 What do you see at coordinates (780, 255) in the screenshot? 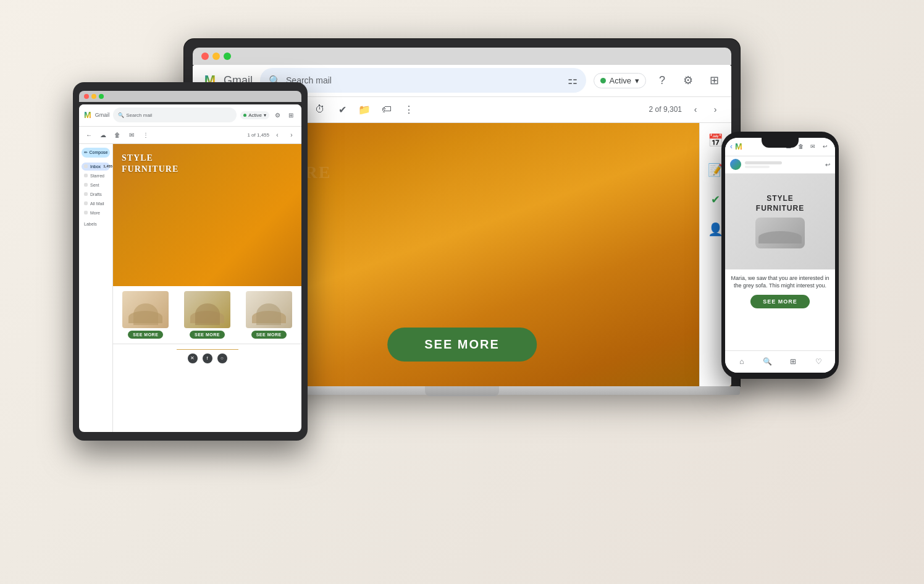
I see `phone: ‹ M ☁ 🗑 ✉ ↩` at bounding box center [780, 255].